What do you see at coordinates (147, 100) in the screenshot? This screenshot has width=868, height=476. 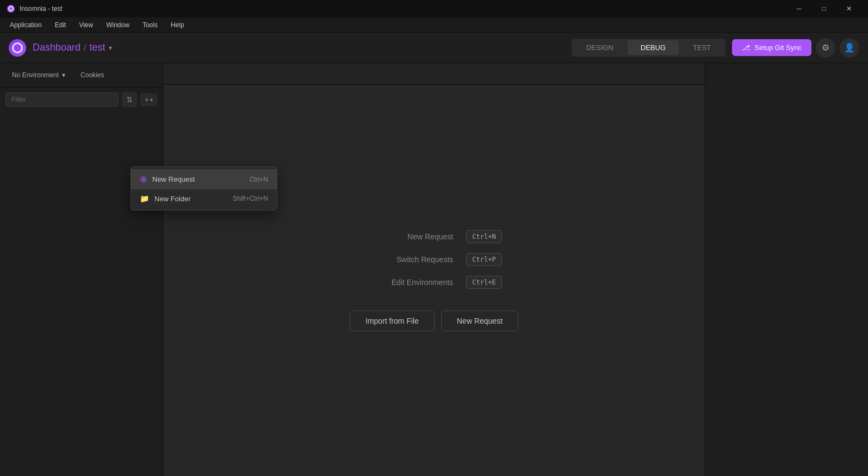 I see `add-icon: +` at bounding box center [147, 100].